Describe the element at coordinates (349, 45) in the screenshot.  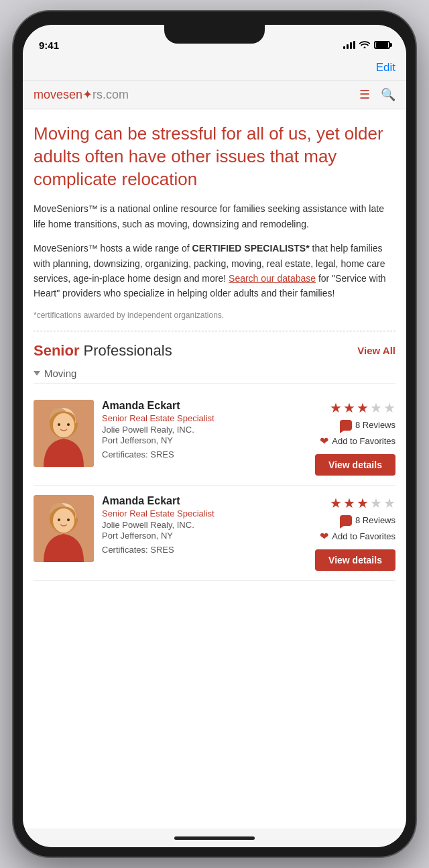
I see `signal-bars-icon` at that location.